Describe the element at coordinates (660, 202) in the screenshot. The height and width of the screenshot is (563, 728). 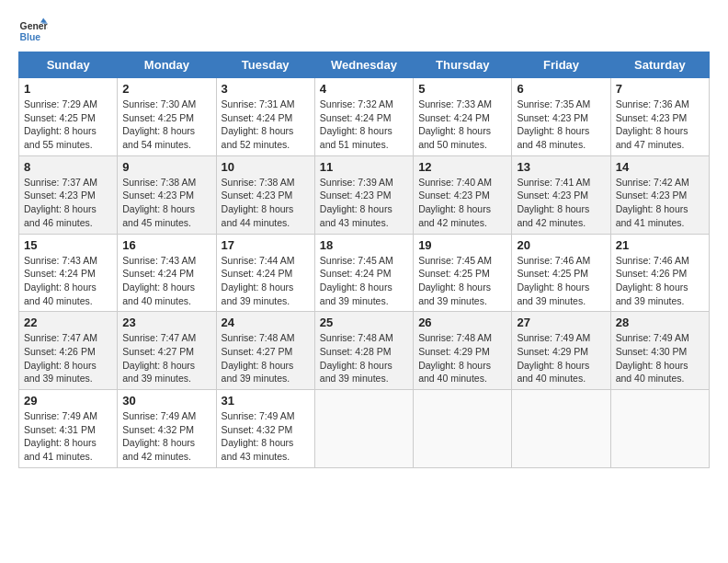
I see `day-info: Sunrise: 7:42 AMSunset: 4:23 PMDaylight:…` at that location.